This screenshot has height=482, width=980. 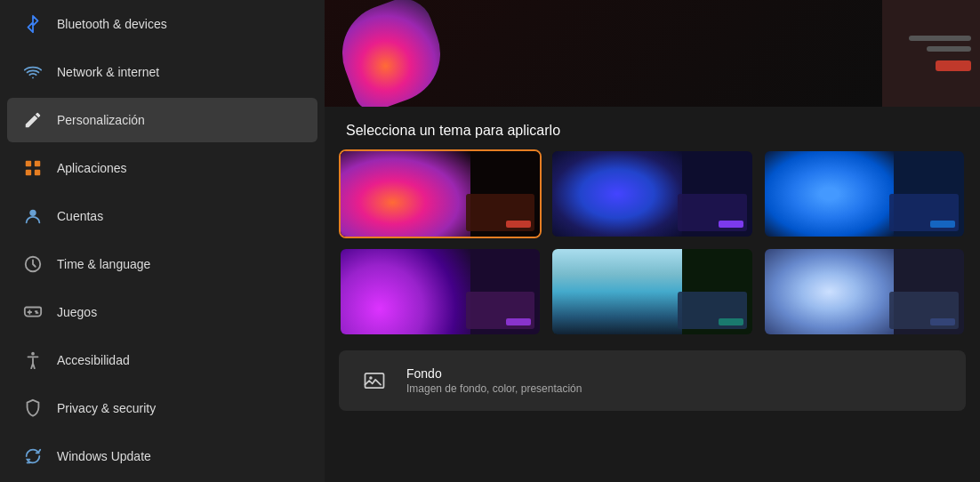 I want to click on theme-card-1-wallpaper, so click(x=406, y=194).